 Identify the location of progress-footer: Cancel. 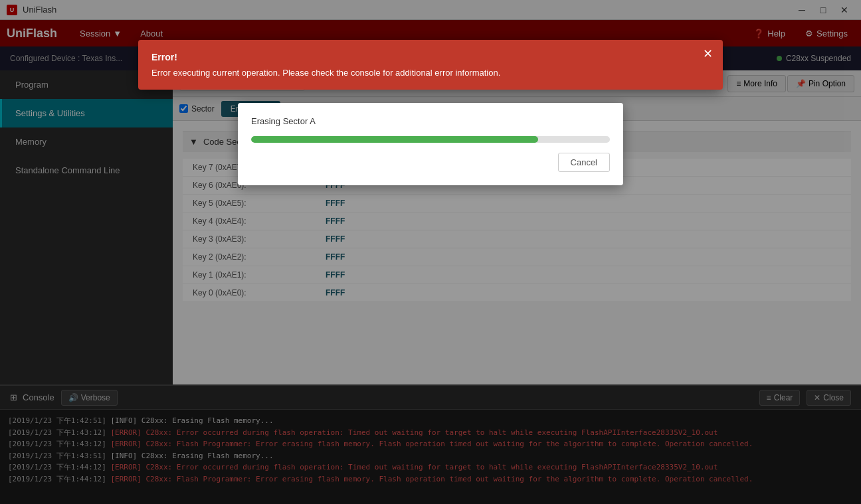
(430, 162).